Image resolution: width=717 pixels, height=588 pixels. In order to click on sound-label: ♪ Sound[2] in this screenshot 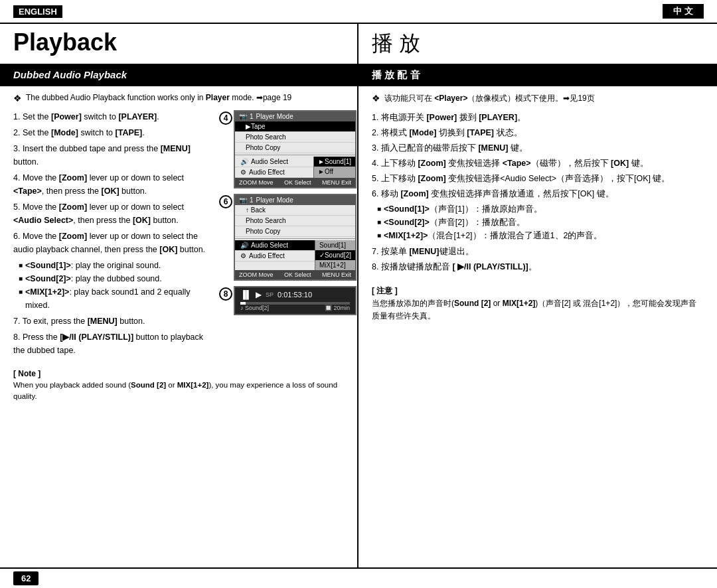, I will do `click(255, 308)`.